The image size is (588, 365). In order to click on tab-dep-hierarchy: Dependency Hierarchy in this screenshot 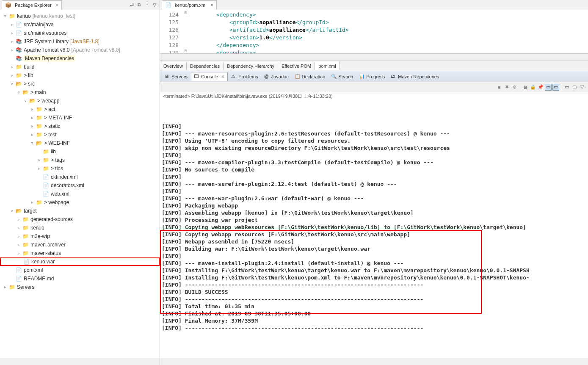, I will do `click(251, 66)`.